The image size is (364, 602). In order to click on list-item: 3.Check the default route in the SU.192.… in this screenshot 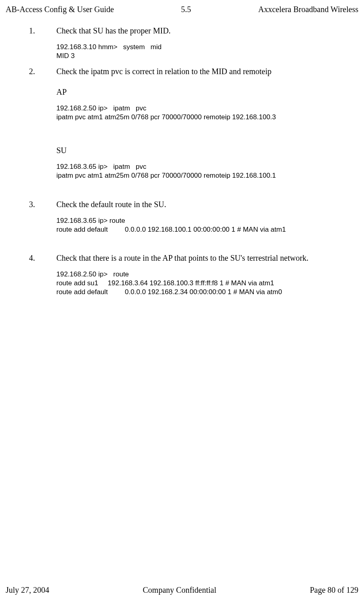, I will do `click(194, 223)`.